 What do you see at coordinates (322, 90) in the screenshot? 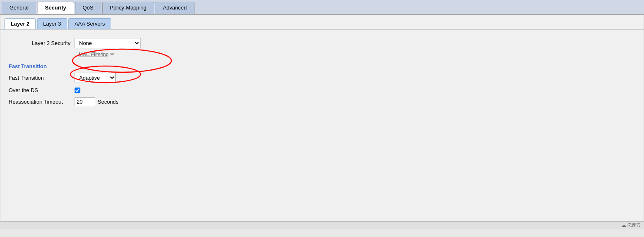
I see `over-ds-row: Over the DS` at bounding box center [322, 90].